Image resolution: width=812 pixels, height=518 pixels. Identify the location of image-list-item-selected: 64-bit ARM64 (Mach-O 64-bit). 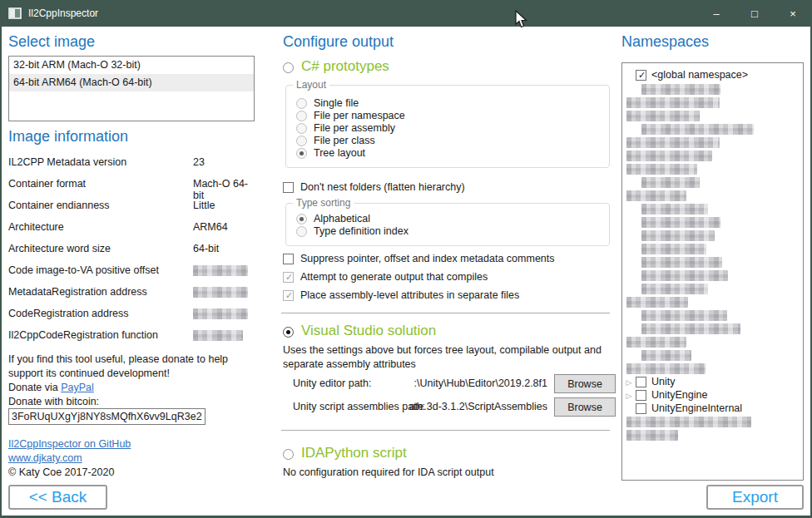
(131, 83).